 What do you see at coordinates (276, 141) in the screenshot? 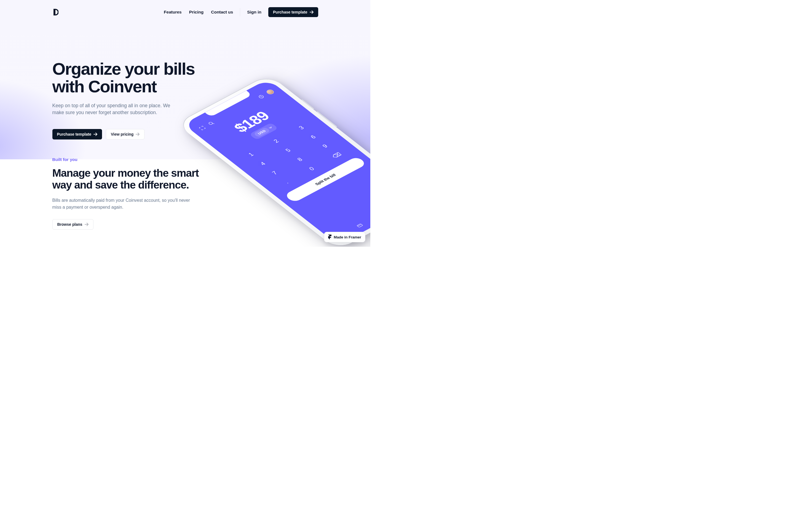
I see `keypad-key: 2` at bounding box center [276, 141].